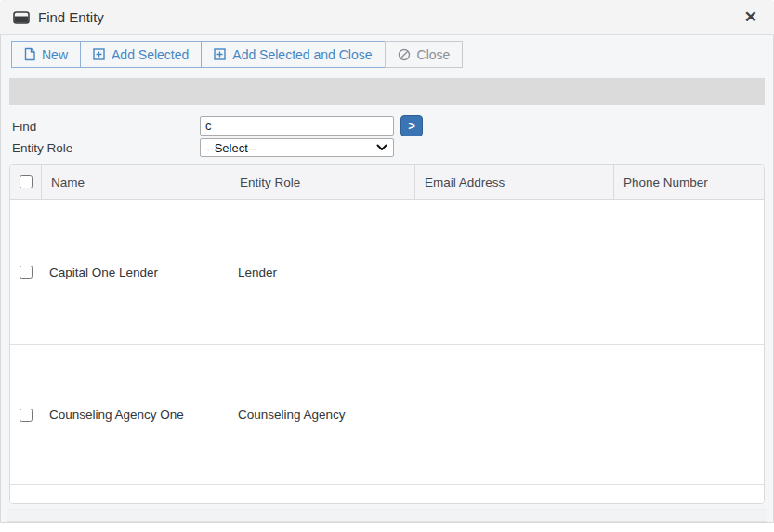  Describe the element at coordinates (297, 148) in the screenshot. I see `entity-role-select: --Select--` at that location.